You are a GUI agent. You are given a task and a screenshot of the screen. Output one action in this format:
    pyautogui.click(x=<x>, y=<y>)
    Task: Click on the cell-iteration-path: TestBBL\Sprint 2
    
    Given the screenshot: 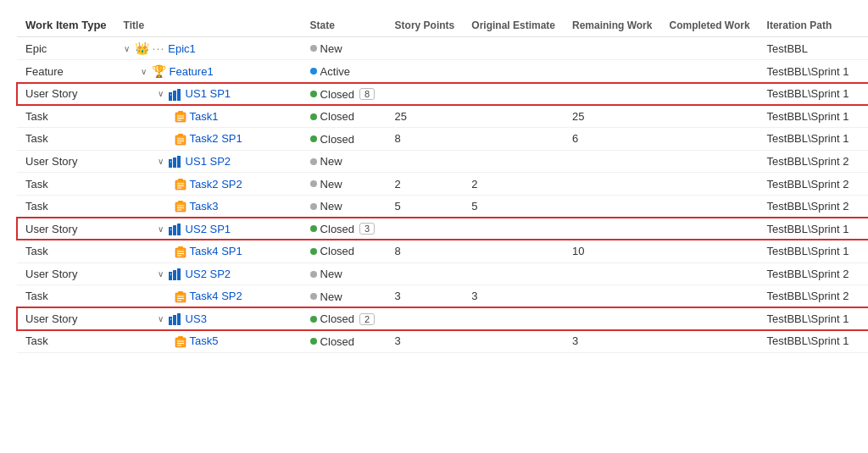 What is the action you would take?
    pyautogui.click(x=814, y=161)
    